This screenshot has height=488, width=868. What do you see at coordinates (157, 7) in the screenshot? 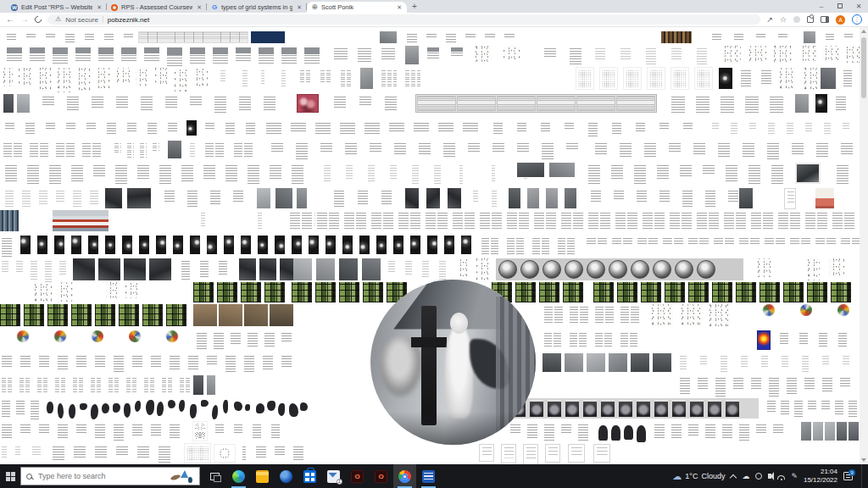
I see `tab-coursework: RPS - Assessed Coursework - Wo ✕` at bounding box center [157, 7].